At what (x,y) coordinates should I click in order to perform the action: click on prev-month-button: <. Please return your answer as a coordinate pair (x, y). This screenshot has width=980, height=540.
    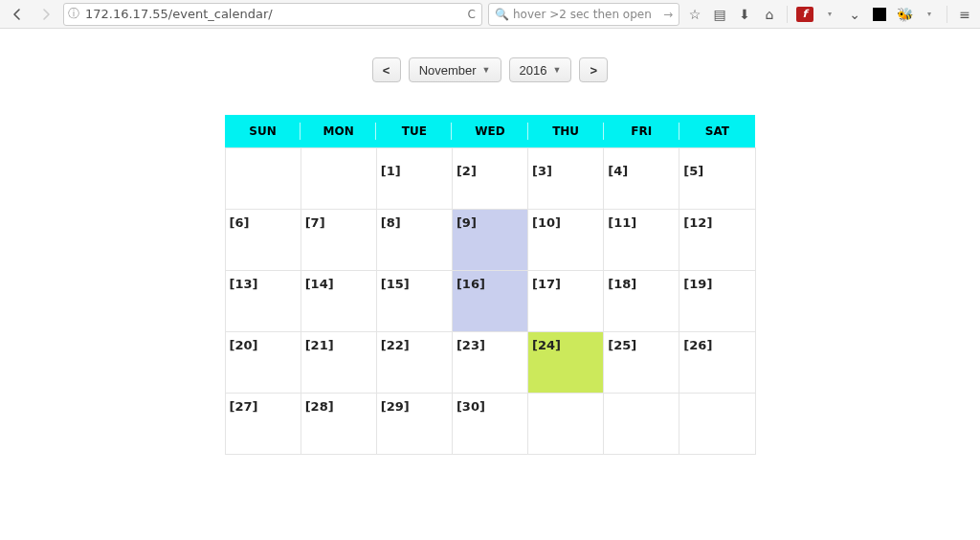
    Looking at the image, I should click on (387, 70).